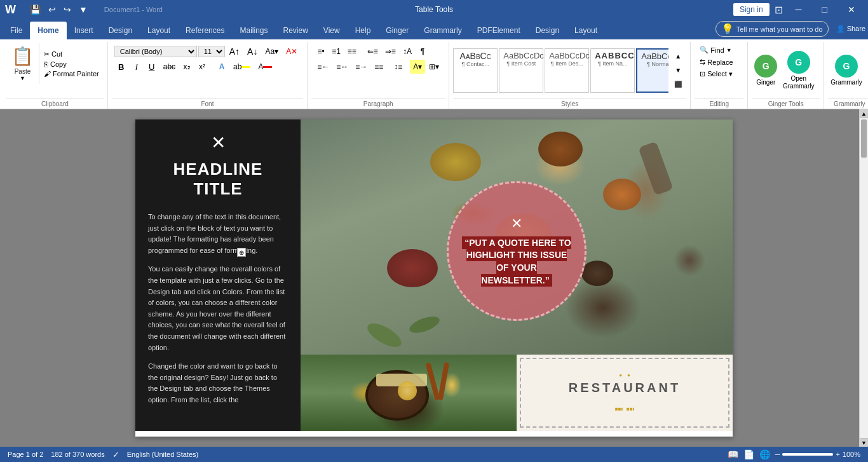 The image size is (868, 462). Describe the element at coordinates (751, 10) in the screenshot. I see `sign-in-button: Sign in` at that location.